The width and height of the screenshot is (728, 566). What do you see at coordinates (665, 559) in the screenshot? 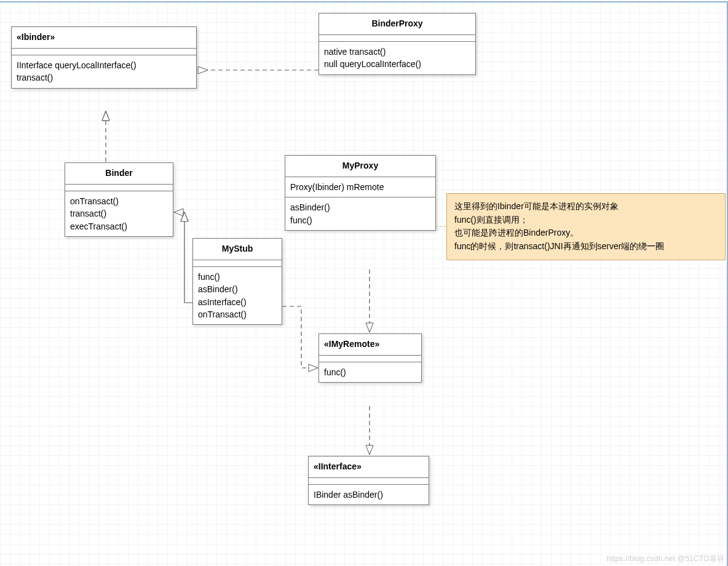
I see `watermark: https://blog.csdn.net @51CTO慕容` at bounding box center [665, 559].